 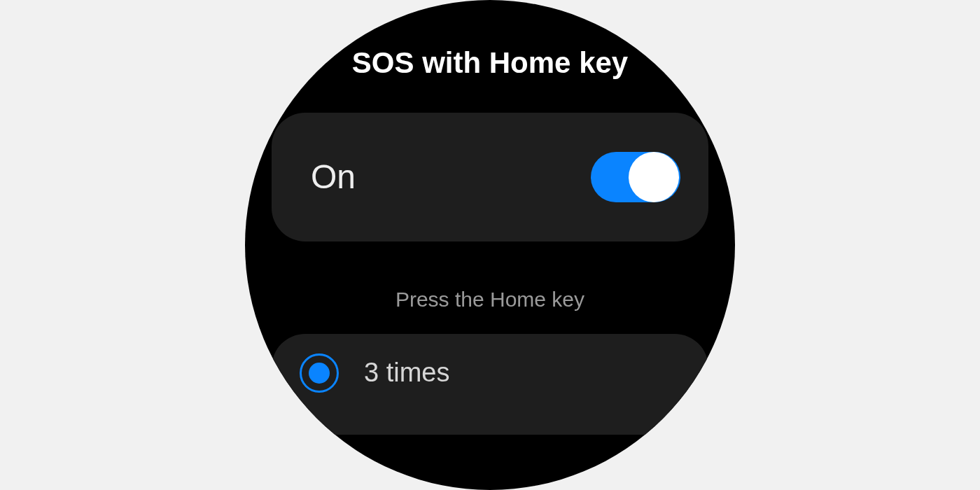 I want to click on option-label: 3 times, so click(x=407, y=372).